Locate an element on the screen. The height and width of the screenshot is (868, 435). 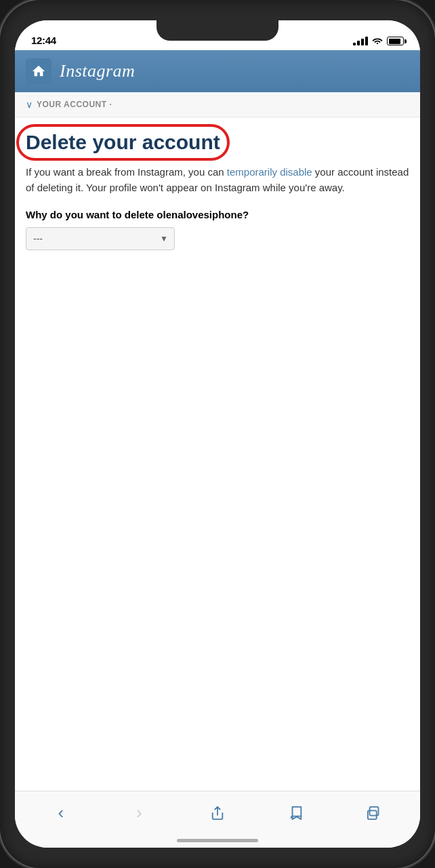
delete-heading-wrapper: Delete your account is located at coordinates (123, 142).